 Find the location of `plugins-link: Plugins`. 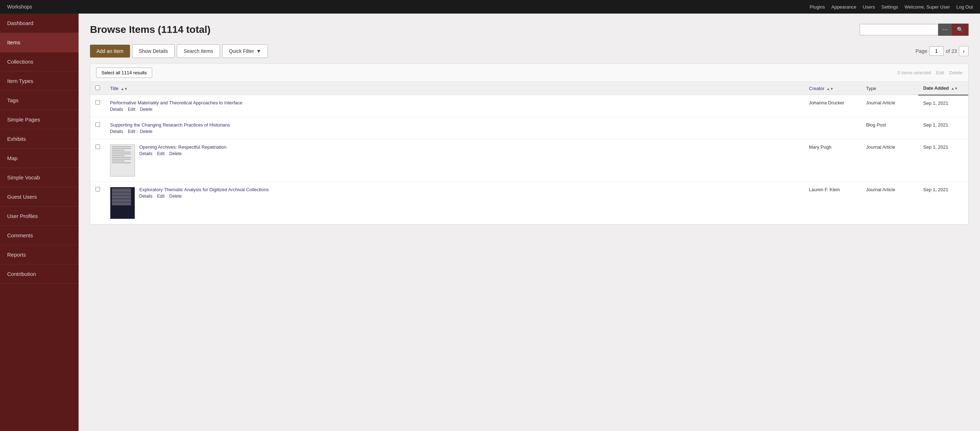

plugins-link: Plugins is located at coordinates (817, 7).